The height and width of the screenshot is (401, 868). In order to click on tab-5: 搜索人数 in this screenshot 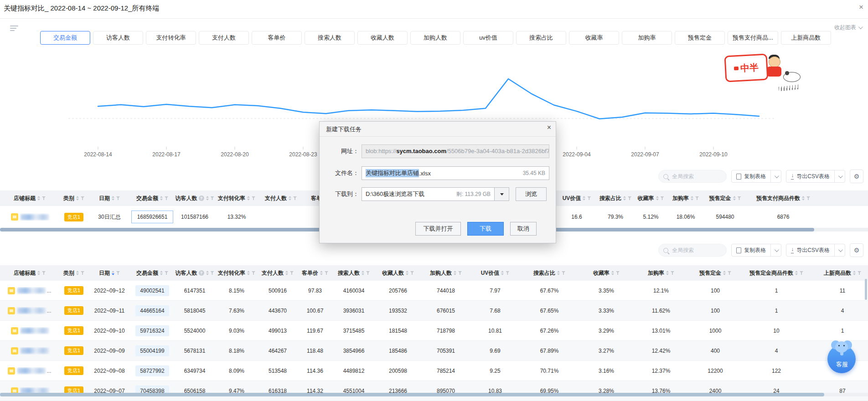, I will do `click(330, 38)`.